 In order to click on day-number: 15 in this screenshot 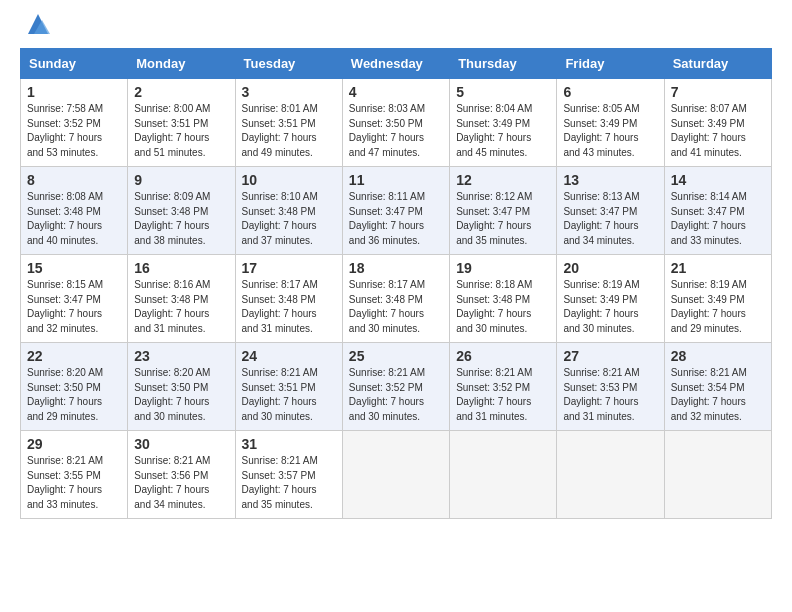, I will do `click(74, 268)`.